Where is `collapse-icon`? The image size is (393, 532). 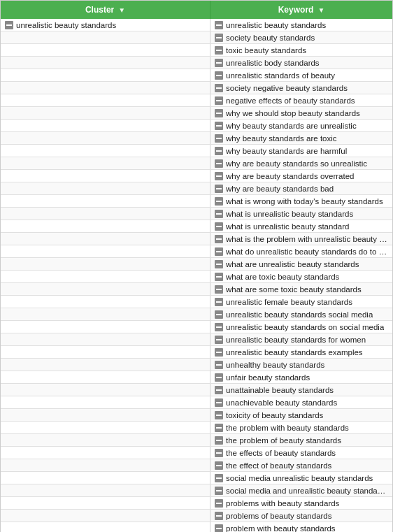
collapse-icon is located at coordinates (9, 25).